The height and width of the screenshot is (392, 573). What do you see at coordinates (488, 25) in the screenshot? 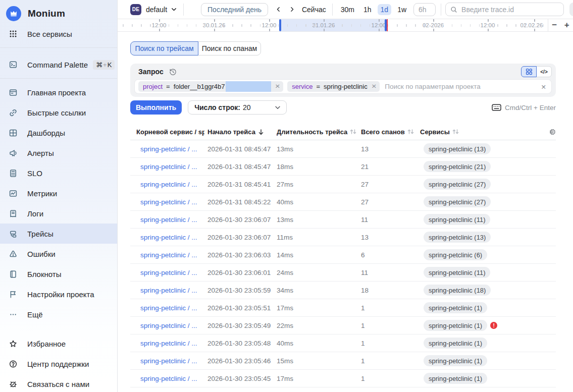
I see `timeline-tick-label: 12:00` at bounding box center [488, 25].